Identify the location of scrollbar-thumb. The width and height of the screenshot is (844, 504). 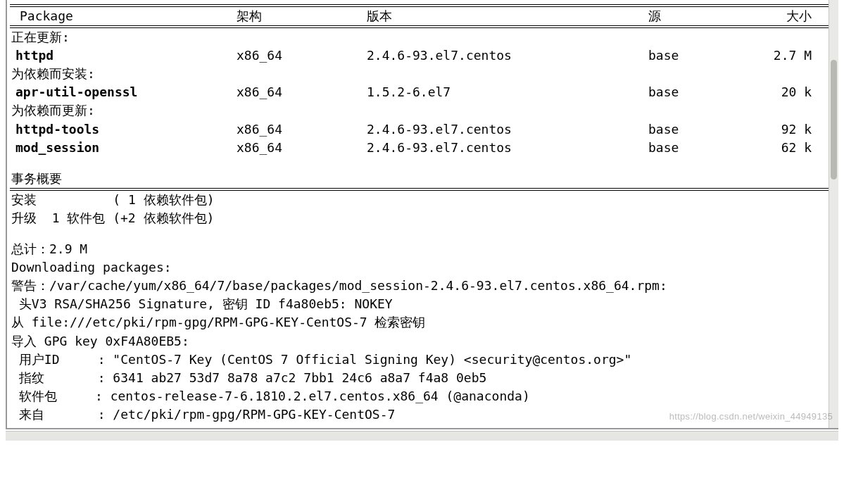
(833, 120).